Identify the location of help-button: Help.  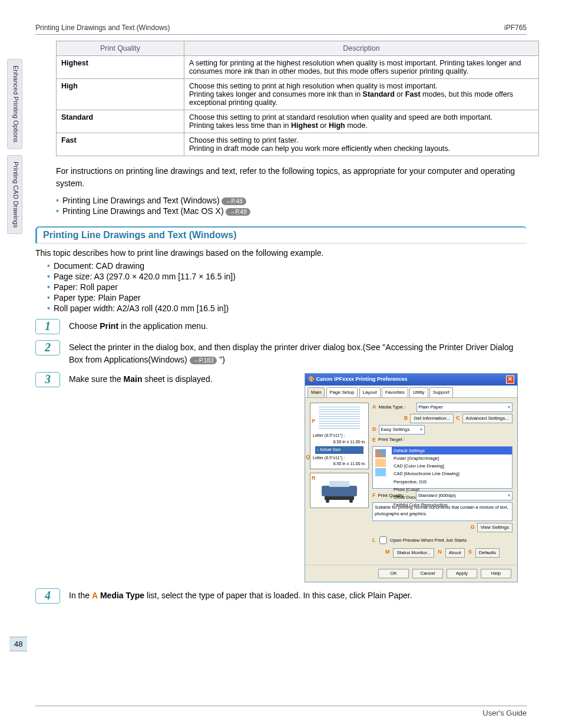
(496, 574).